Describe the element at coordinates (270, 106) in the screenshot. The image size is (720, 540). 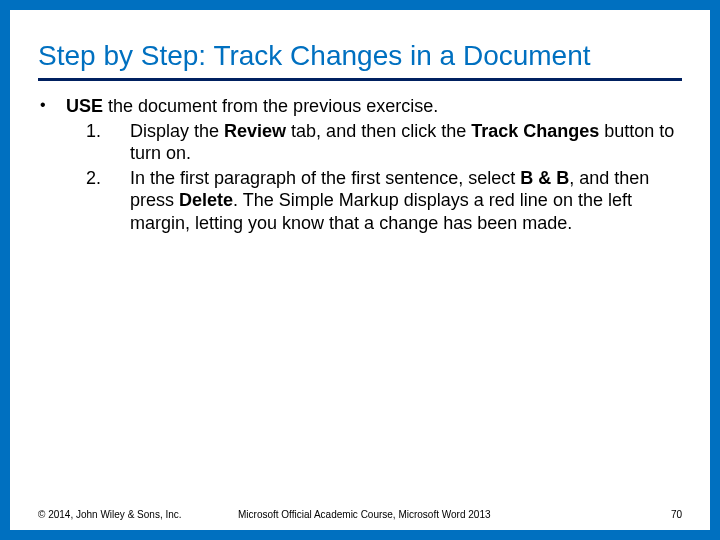
I see `lead-rest: the document from the previous exercise.` at that location.